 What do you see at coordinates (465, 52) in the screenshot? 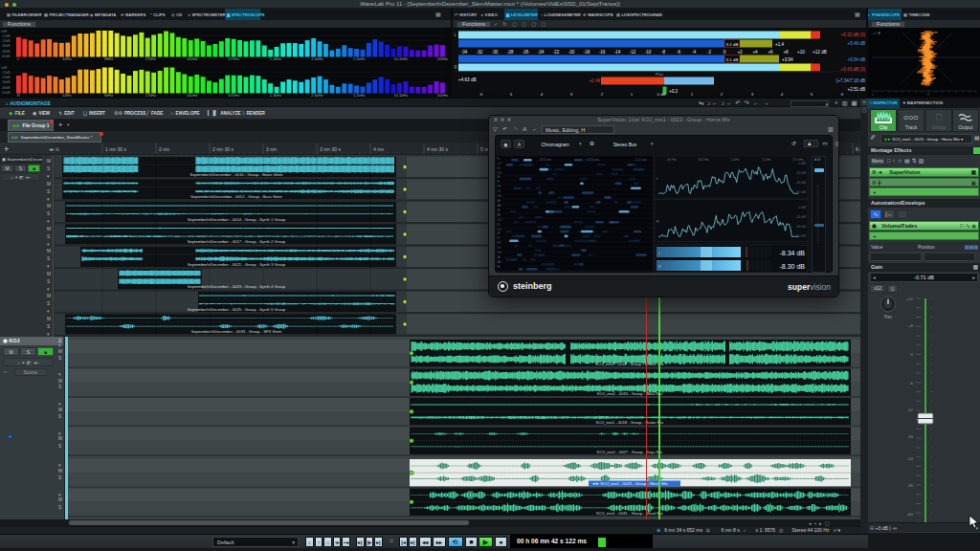
I see `svg-text: -34` at bounding box center [465, 52].